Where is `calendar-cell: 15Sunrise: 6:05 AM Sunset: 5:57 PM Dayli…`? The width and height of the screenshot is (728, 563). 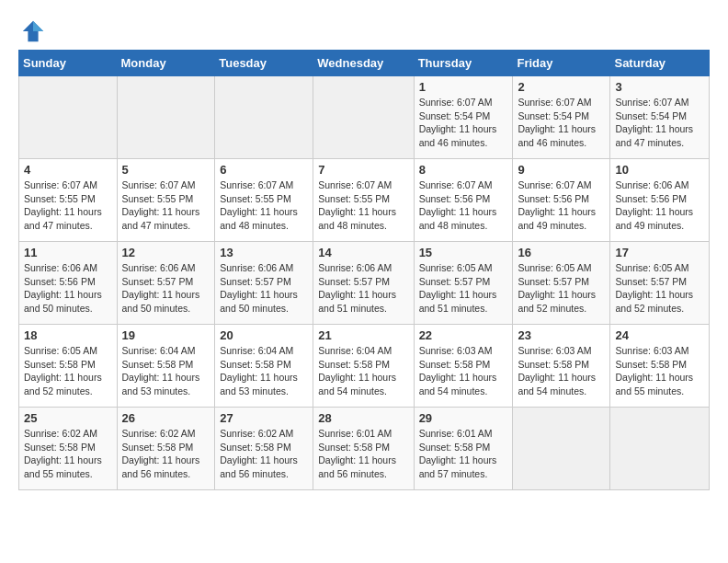 calendar-cell: 15Sunrise: 6:05 AM Sunset: 5:57 PM Dayli… is located at coordinates (463, 283).